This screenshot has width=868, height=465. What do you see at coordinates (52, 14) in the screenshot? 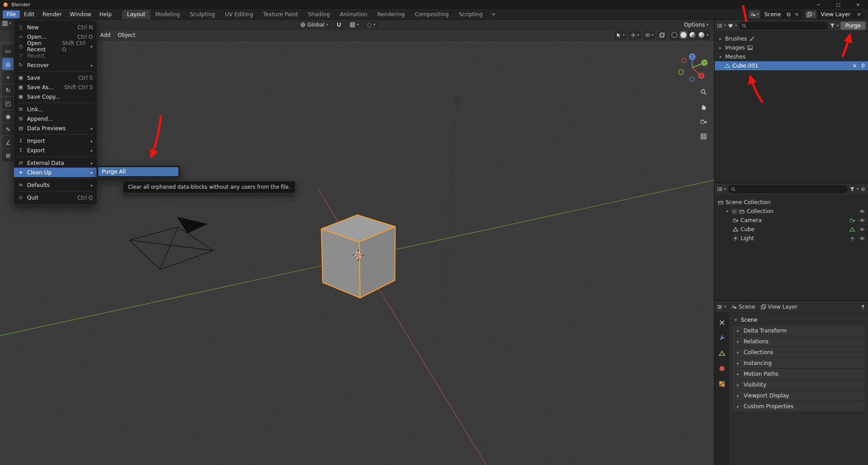
I see `menu-render: Render` at bounding box center [52, 14].